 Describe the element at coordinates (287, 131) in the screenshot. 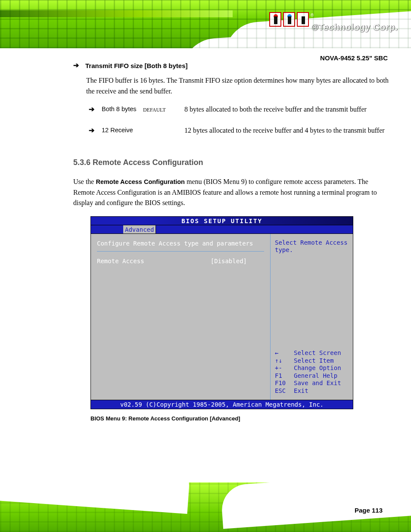

I see `sub-option-desc: 12 bytes allocated to the receive buffer…` at that location.